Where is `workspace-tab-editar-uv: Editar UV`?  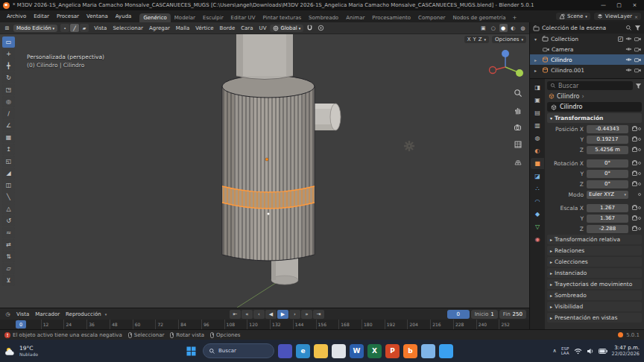 workspace-tab-editar-uv: Editar UV is located at coordinates (243, 18).